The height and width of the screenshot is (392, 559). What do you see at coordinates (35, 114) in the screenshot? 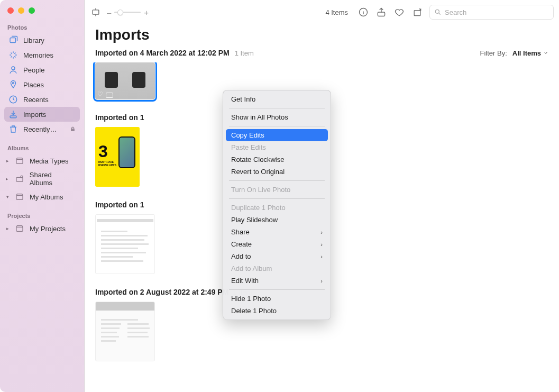
I see `sidebar-item-label: Imports` at bounding box center [35, 114].